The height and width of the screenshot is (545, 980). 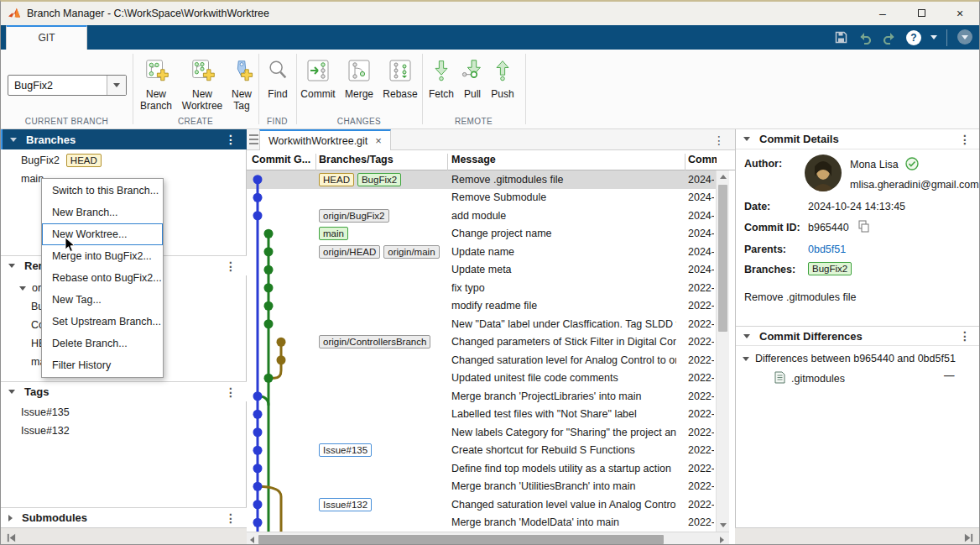 What do you see at coordinates (482, 252) in the screenshot?
I see `table-row: origin/HEADorigin/mainUpdate name2024-0` at bounding box center [482, 252].